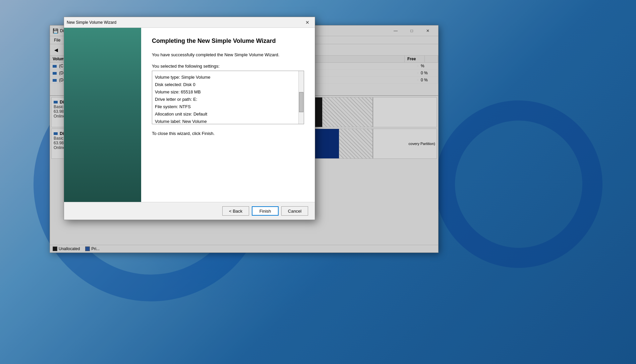 This screenshot has height=364, width=636. Describe the element at coordinates (228, 66) in the screenshot. I see `wizard-settings-label: You selected the following settings:` at that location.